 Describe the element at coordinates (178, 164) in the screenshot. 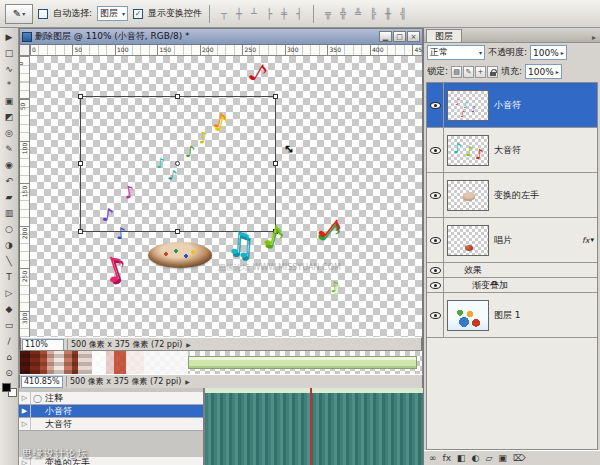

I see `transform-center-point` at that location.